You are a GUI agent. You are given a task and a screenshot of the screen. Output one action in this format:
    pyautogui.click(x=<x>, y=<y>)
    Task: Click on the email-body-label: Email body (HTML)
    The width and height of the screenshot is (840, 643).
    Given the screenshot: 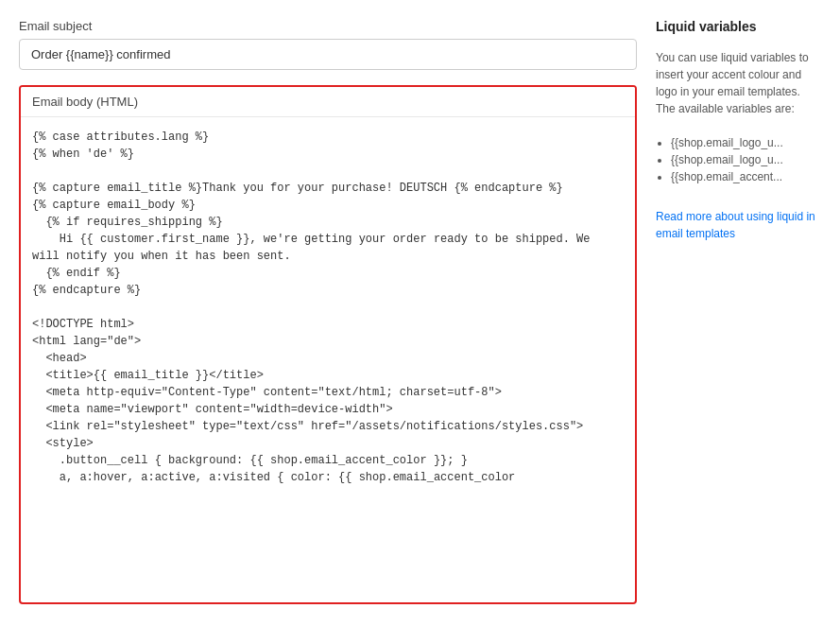 What is the action you would take?
    pyautogui.click(x=328, y=102)
    